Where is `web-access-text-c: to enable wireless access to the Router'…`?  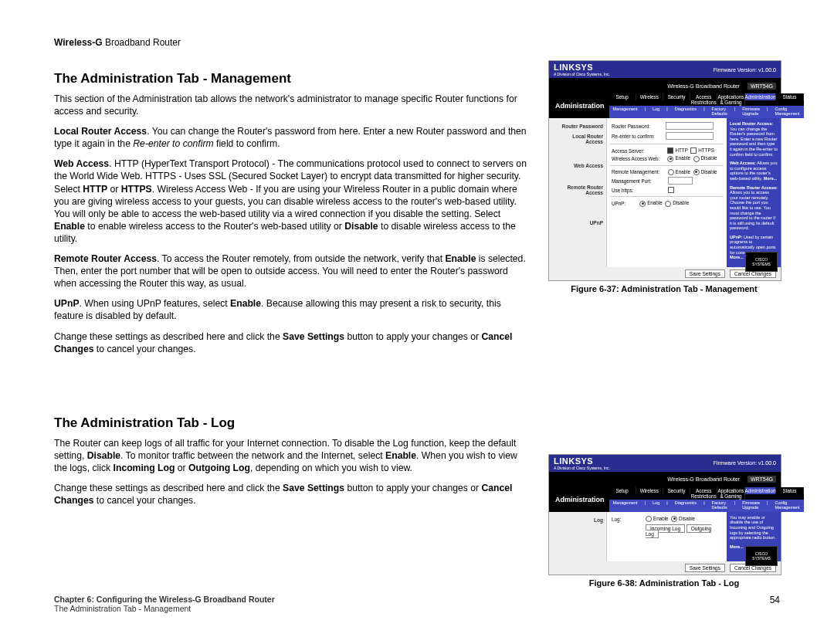
web-access-text-c: to enable wireless access to the Router'… is located at coordinates (215, 226).